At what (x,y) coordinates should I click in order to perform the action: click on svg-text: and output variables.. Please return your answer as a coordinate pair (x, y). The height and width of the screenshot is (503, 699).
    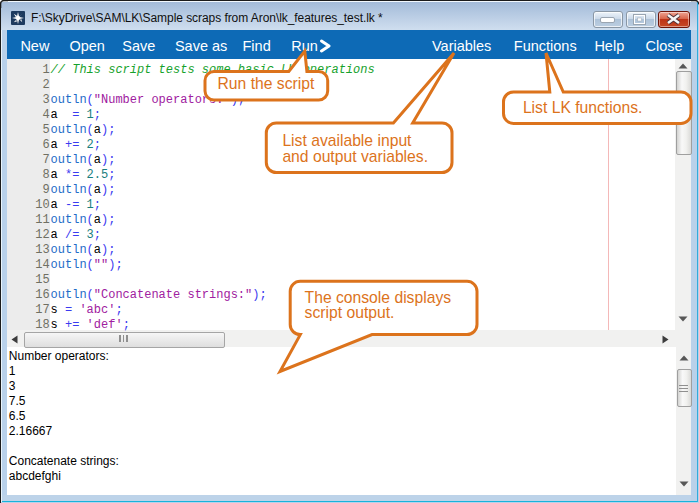
    Looking at the image, I should click on (355, 156).